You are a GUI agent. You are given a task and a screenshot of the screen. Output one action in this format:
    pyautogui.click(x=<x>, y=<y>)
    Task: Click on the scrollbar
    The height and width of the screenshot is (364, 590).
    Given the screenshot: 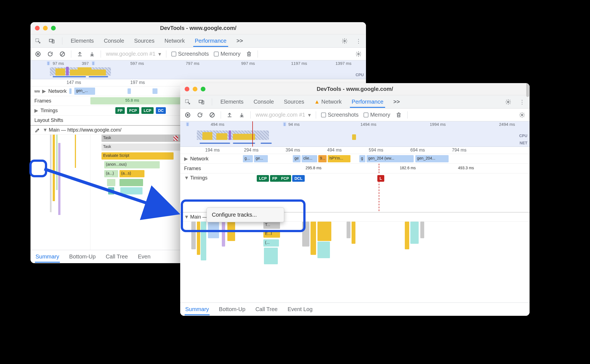 What is the action you would take?
    pyautogui.click(x=528, y=90)
    